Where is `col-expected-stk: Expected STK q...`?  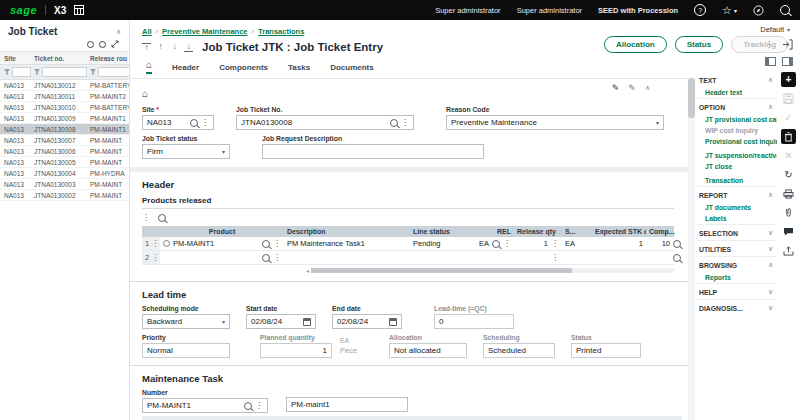
col-expected-stk: Expected STK q... is located at coordinates (619, 232).